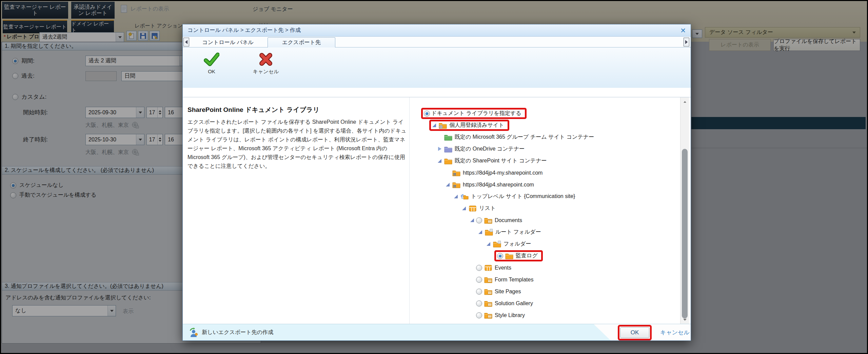 The image size is (868, 354). What do you see at coordinates (212, 62) in the screenshot?
I see `ok-ribbon-button: OK` at bounding box center [212, 62].